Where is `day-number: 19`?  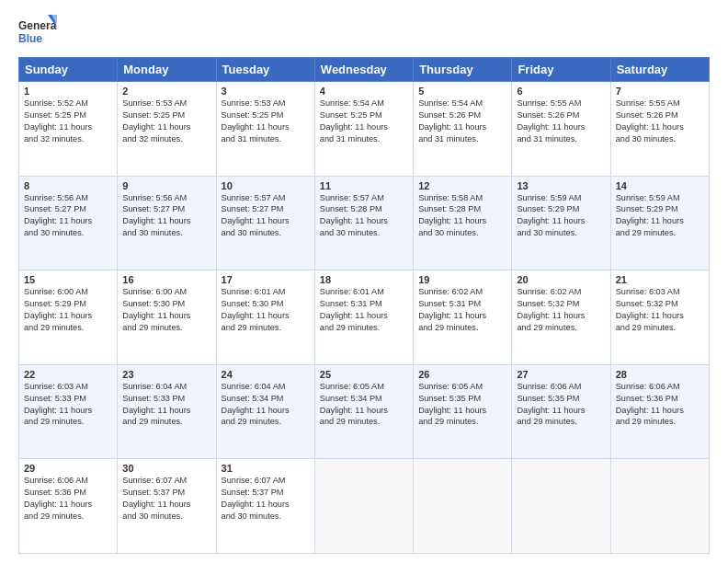 day-number: 19 is located at coordinates (462, 280).